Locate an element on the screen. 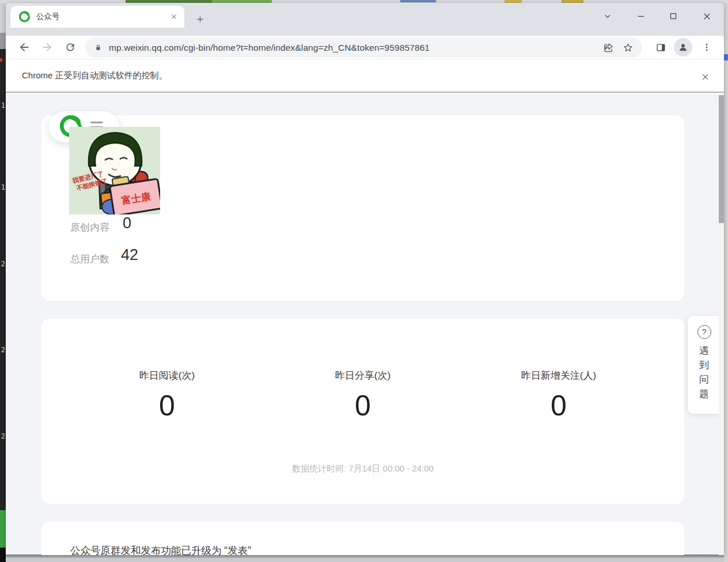  metric-share-label: 昨日分享(次) is located at coordinates (363, 376).